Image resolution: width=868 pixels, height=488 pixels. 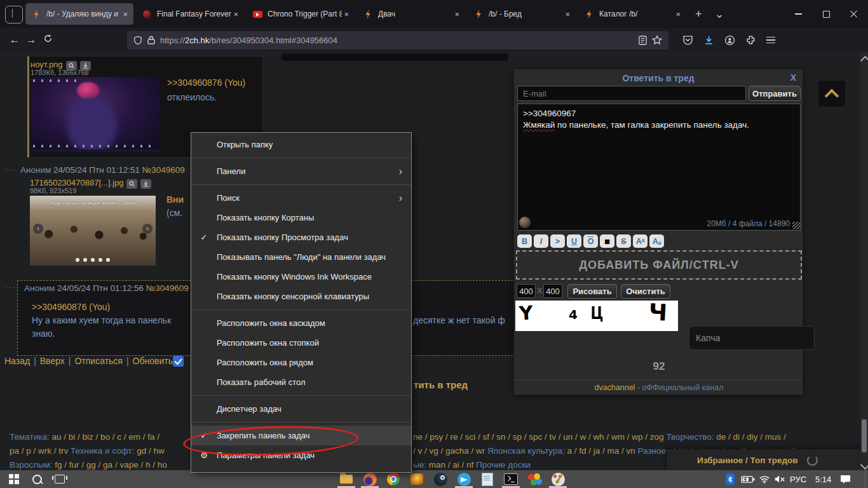 I want to click on channel-link: оФФициальный канал, so click(x=683, y=388).